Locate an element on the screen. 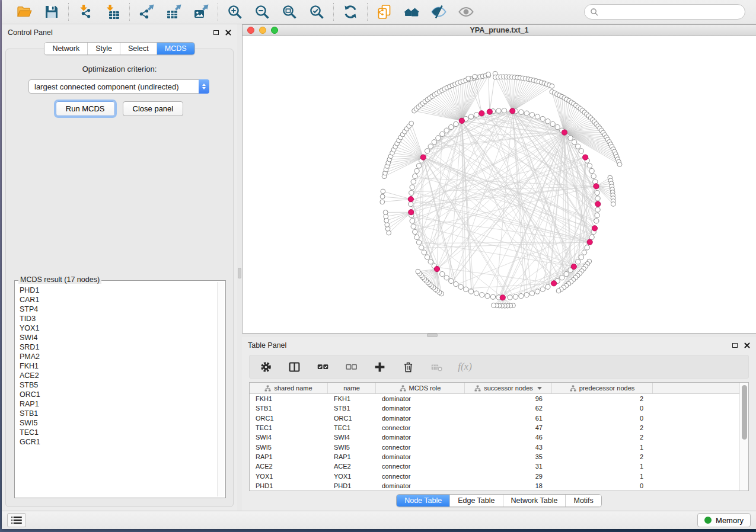 This screenshot has height=532, width=756. mcds-result-node: ACE2 is located at coordinates (116, 376).